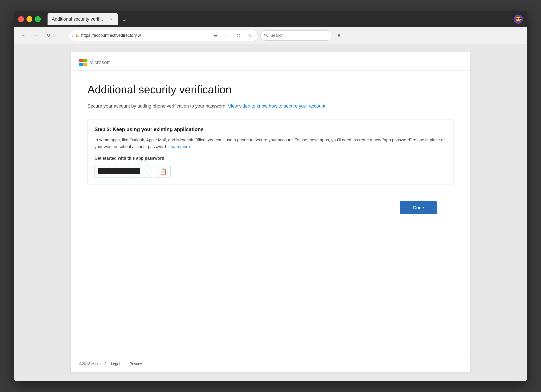  I want to click on reader-view-button: ☰, so click(216, 36).